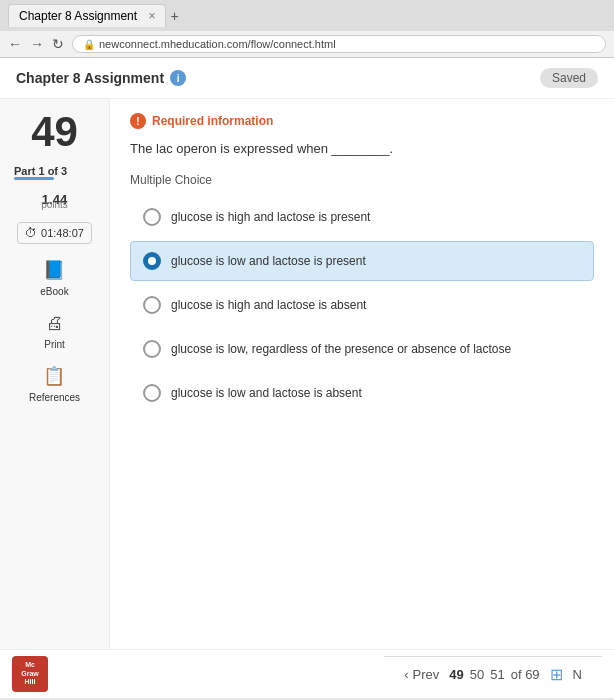 The image size is (614, 700). Describe the element at coordinates (341, 349) in the screenshot. I see `option-text-4: glucose is low, regardless of the presen…` at that location.